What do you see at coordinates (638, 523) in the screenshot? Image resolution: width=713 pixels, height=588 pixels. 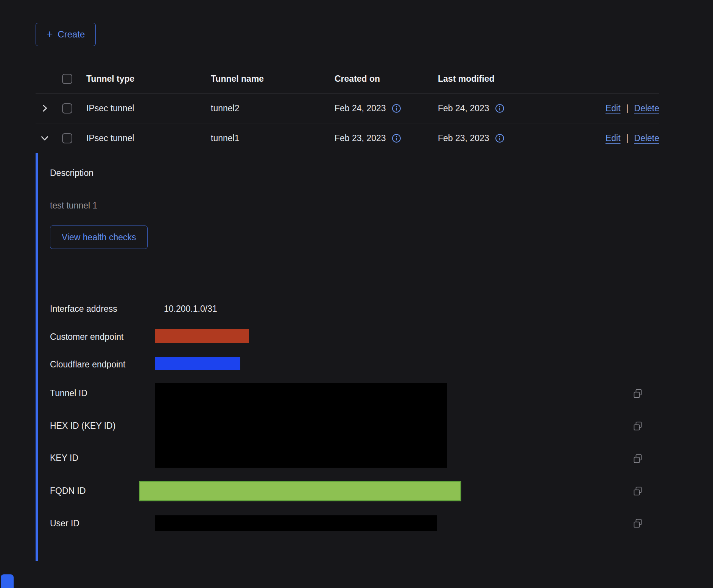 I see `copy-user-id-icon` at bounding box center [638, 523].